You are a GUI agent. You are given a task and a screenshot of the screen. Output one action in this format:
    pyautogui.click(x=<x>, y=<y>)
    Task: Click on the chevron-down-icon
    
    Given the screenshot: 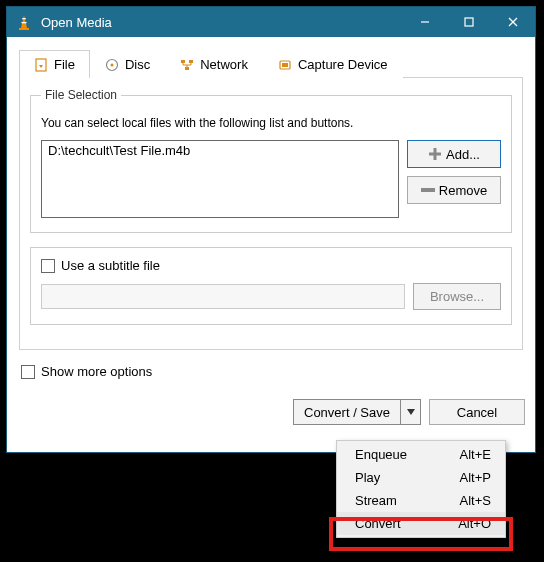 What is the action you would take?
    pyautogui.click(x=411, y=412)
    